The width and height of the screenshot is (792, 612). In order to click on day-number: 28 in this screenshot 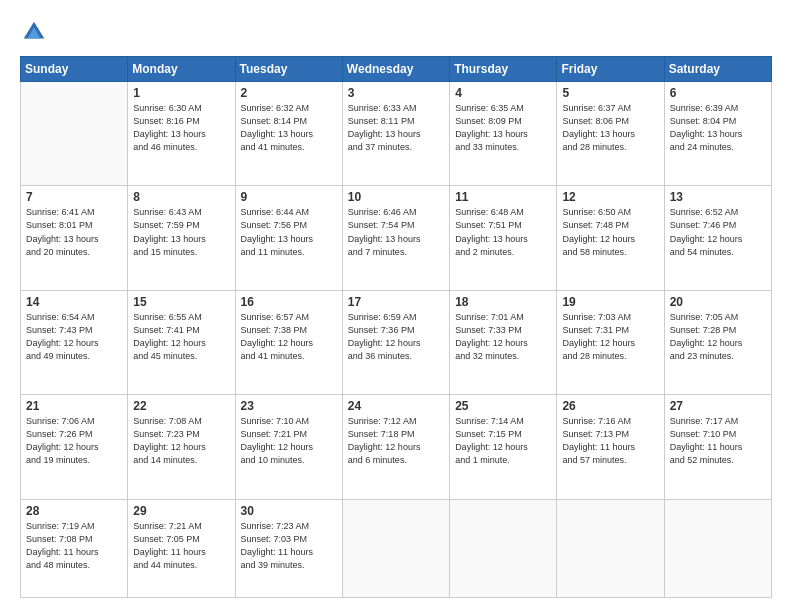, I will do `click(74, 511)`.